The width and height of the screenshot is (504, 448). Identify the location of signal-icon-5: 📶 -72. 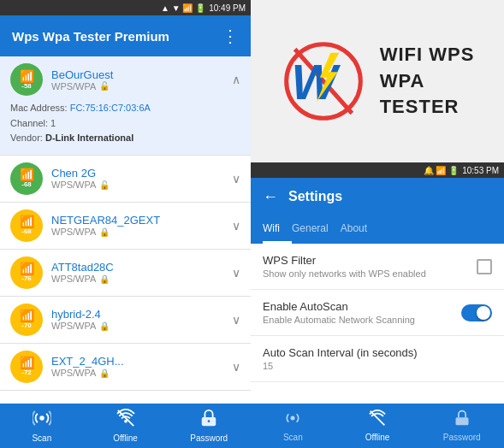
(27, 367).